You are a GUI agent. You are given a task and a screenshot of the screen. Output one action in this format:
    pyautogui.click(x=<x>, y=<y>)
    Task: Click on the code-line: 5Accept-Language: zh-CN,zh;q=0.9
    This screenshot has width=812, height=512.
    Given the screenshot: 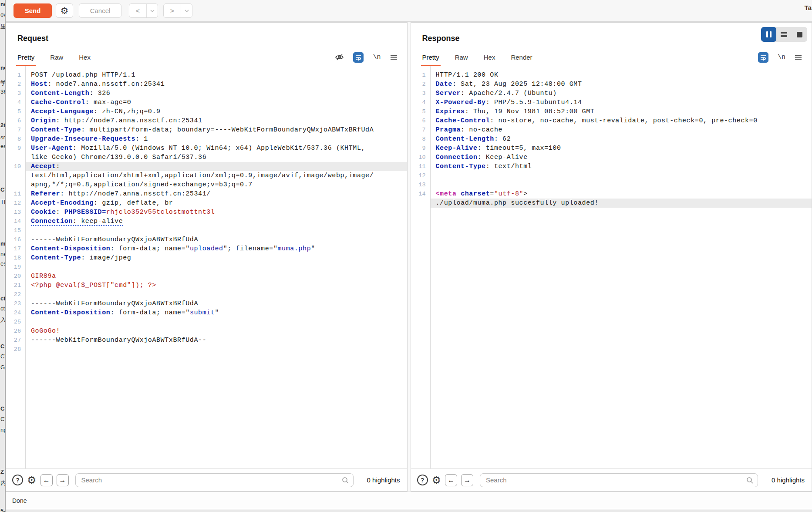 What is the action you would take?
    pyautogui.click(x=206, y=111)
    